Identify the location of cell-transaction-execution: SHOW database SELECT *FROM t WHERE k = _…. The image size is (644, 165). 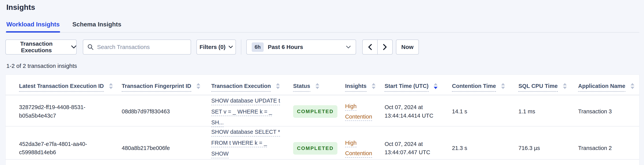
(252, 146).